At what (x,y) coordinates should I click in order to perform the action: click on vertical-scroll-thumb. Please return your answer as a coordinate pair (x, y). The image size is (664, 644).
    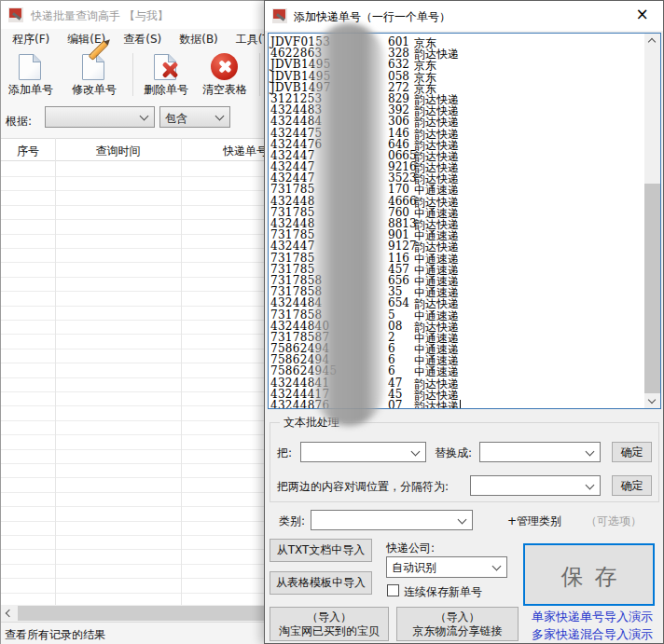
    Looking at the image, I should click on (653, 289).